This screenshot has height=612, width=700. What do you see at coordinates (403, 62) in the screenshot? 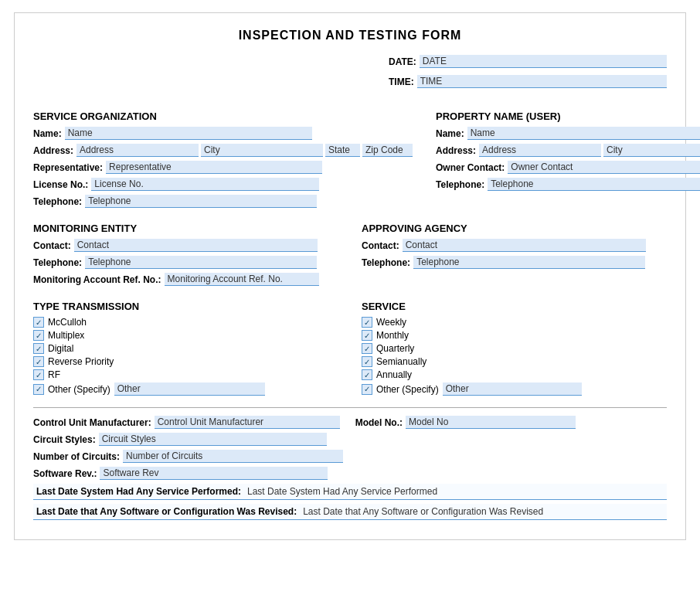
I see `date-label: DATE:` at bounding box center [403, 62].